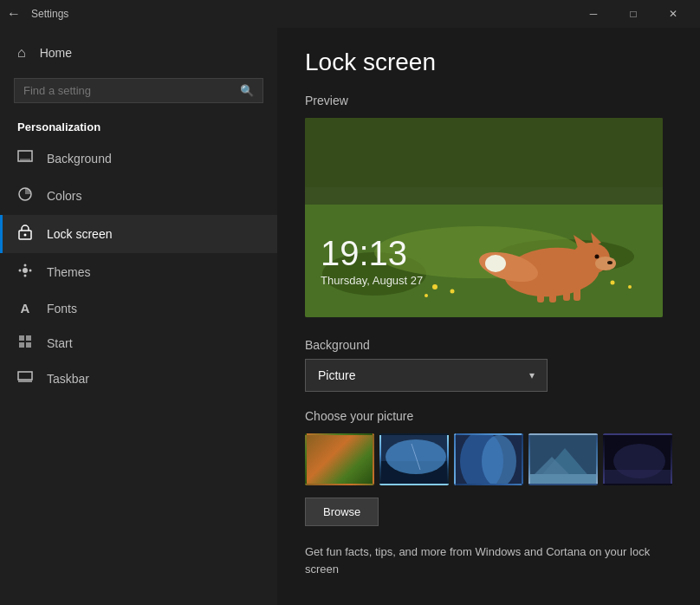 The image size is (700, 605). Describe the element at coordinates (414, 459) in the screenshot. I see `thumbnail-sky` at that location.